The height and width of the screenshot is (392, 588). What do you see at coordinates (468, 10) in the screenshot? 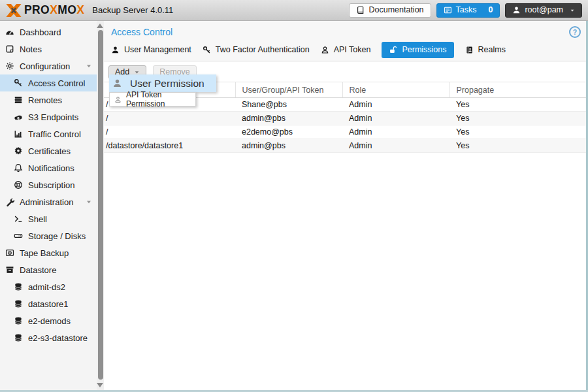
I see `tasks-button: Tasks 0` at bounding box center [468, 10].